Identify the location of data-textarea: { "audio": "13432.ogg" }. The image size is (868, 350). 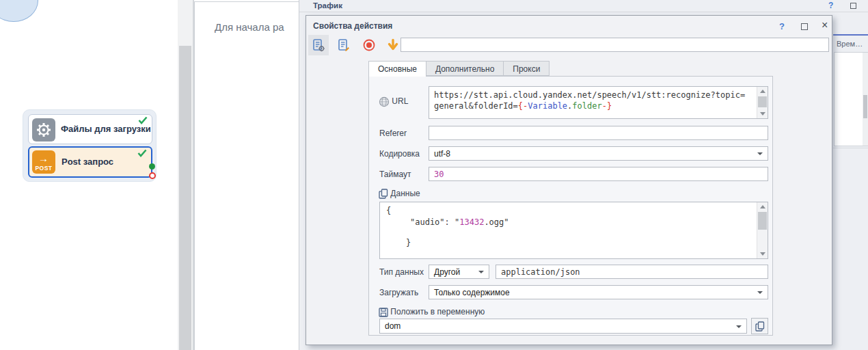
(574, 230).